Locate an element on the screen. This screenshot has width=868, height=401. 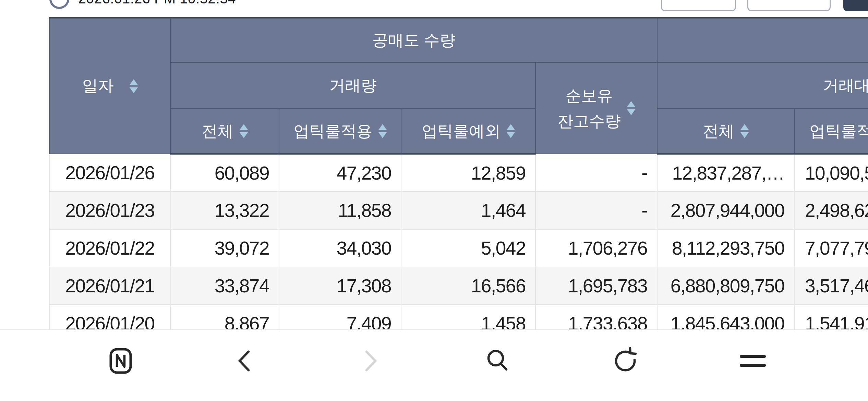
cell-vol-uptick: 7,409 is located at coordinates (340, 317).